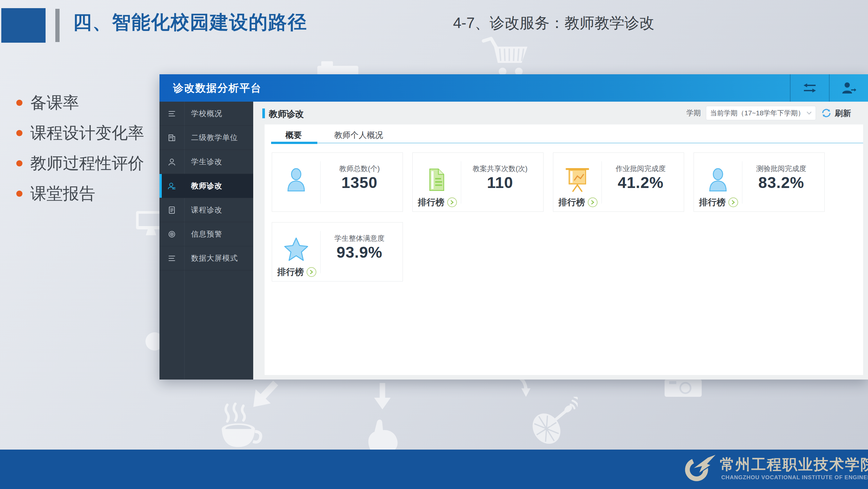 This screenshot has height=489, width=868. I want to click on teacher-icon, so click(172, 186).